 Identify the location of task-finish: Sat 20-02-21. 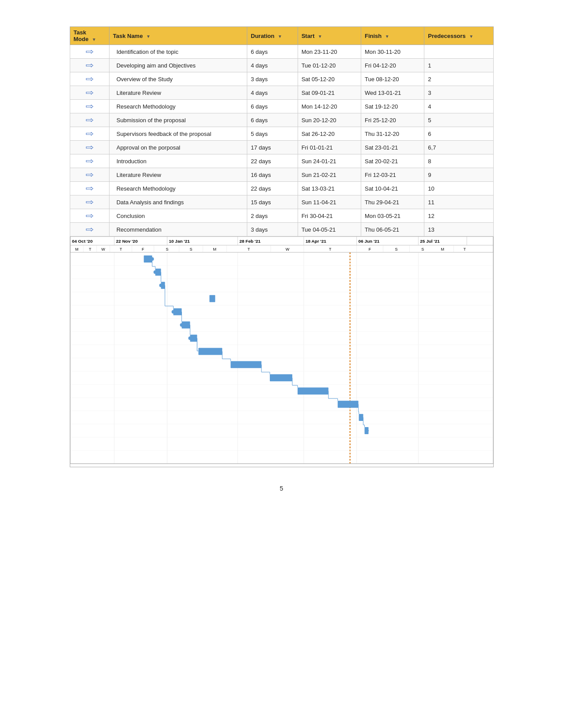
(392, 161).